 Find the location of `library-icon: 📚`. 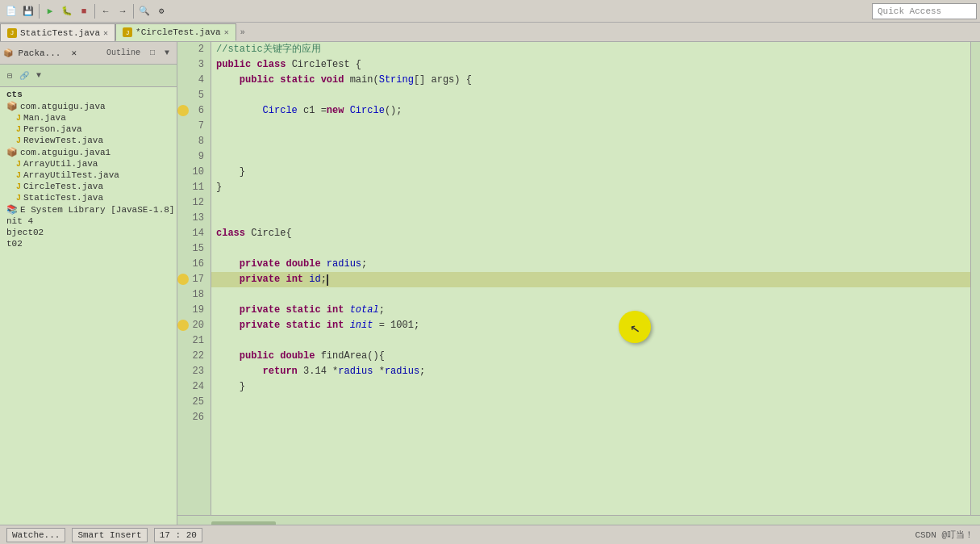

library-icon: 📚 is located at coordinates (12, 210).